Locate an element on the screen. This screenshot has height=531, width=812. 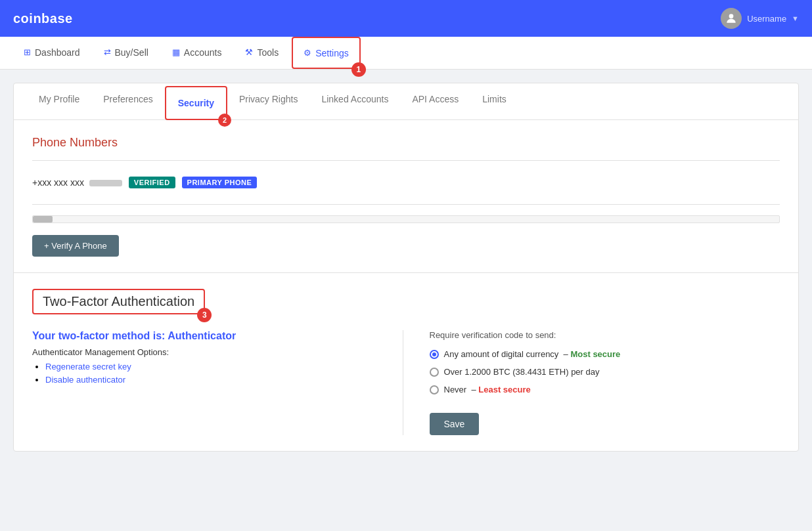
radio-option-over: Over 1.2000 BTC (38.4431 ETH) per day is located at coordinates (605, 372).